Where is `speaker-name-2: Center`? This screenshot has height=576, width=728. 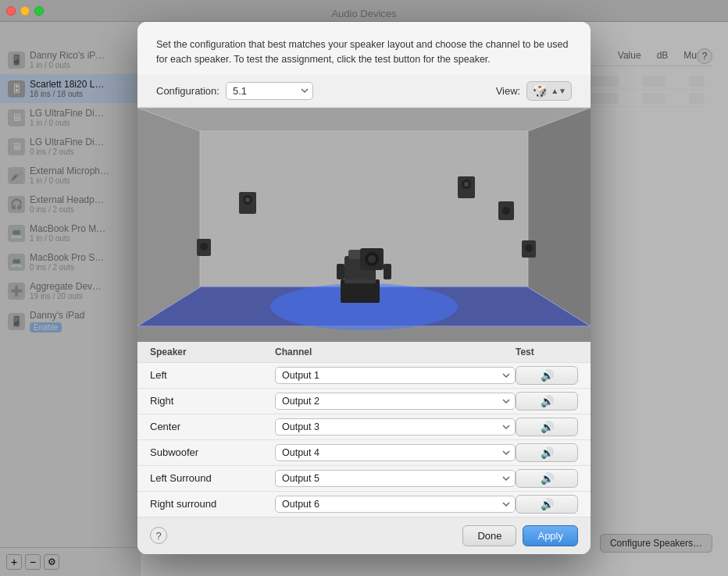 speaker-name-2: Center is located at coordinates (212, 426).